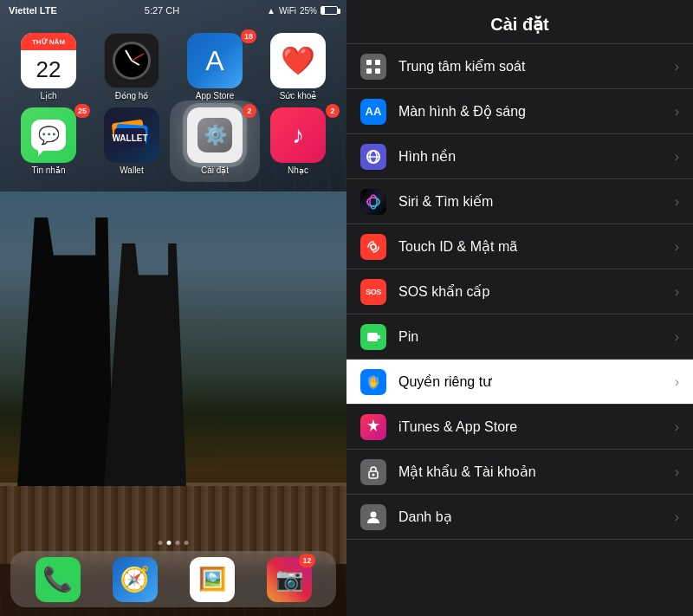 This screenshot has height=616, width=693. Describe the element at coordinates (298, 67) in the screenshot. I see `app-health-wrapper: ❤️ Sức khoẻ` at that location.